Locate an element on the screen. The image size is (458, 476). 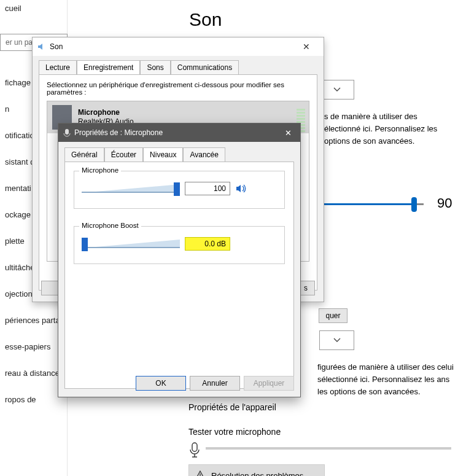
troubleshoot-label: Résolution des problèmes is located at coordinates (257, 474).